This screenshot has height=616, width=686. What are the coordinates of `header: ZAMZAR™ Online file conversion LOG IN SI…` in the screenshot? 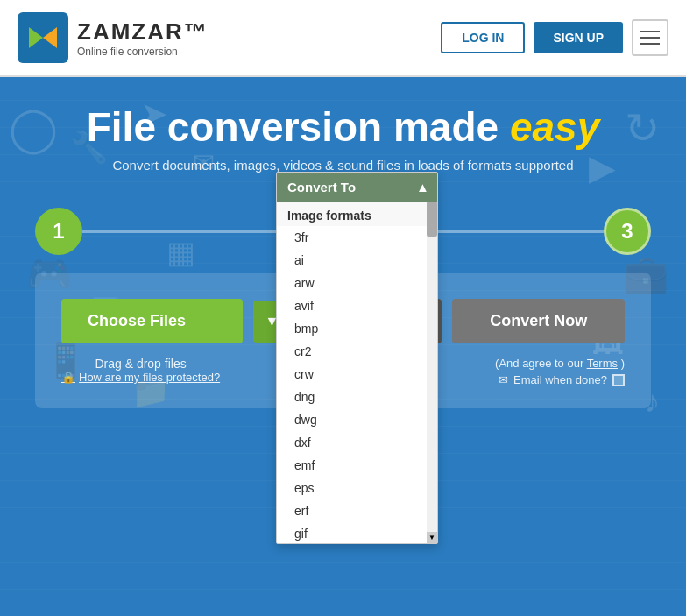 It's located at (343, 39).